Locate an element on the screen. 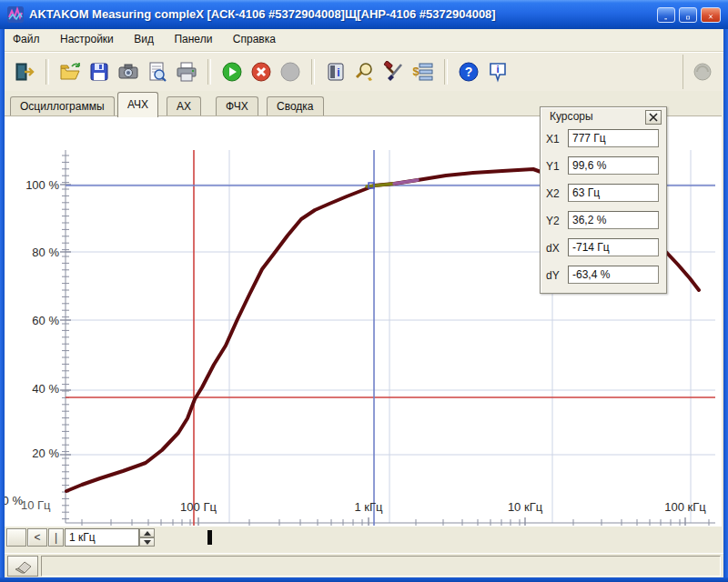 The height and width of the screenshot is (582, 728). stepper-down-button is located at coordinates (147, 542).